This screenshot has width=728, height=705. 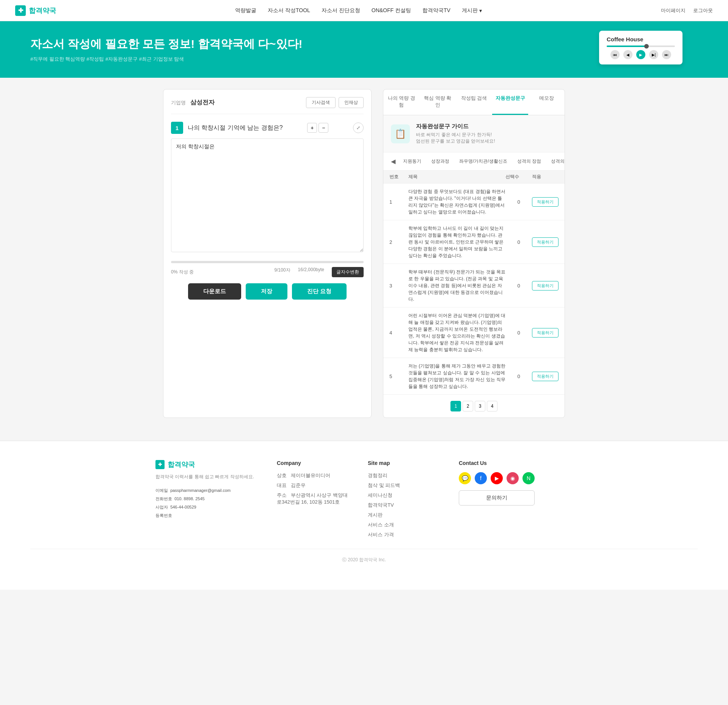 What do you see at coordinates (267, 291) in the screenshot?
I see `save-button: 저장` at bounding box center [267, 291].